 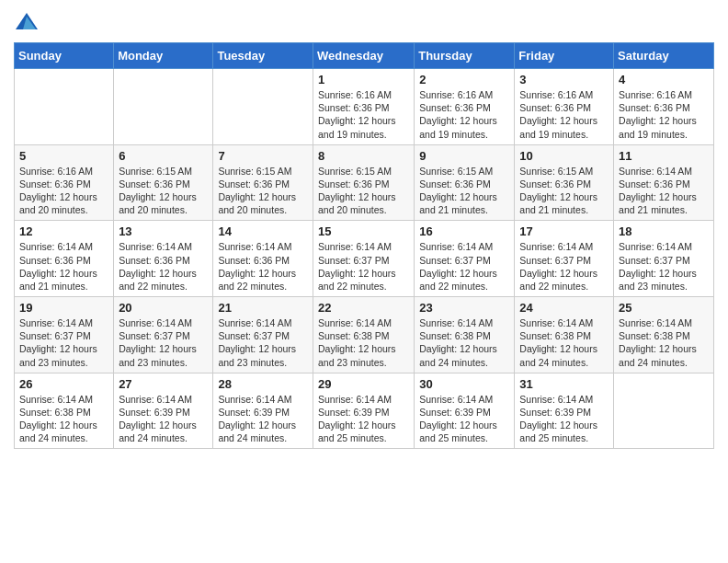 I want to click on calendar-cell: 28Sunrise: 6:14 AMSunset: 6:39 PMDayligh…, so click(x=263, y=410).